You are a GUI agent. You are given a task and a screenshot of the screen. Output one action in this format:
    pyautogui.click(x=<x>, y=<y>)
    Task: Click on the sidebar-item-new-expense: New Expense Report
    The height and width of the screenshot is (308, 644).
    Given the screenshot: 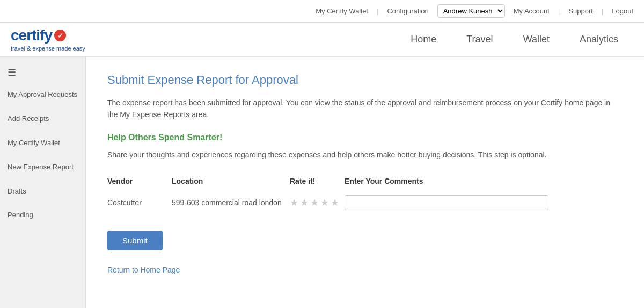 What is the action you would take?
    pyautogui.click(x=43, y=168)
    